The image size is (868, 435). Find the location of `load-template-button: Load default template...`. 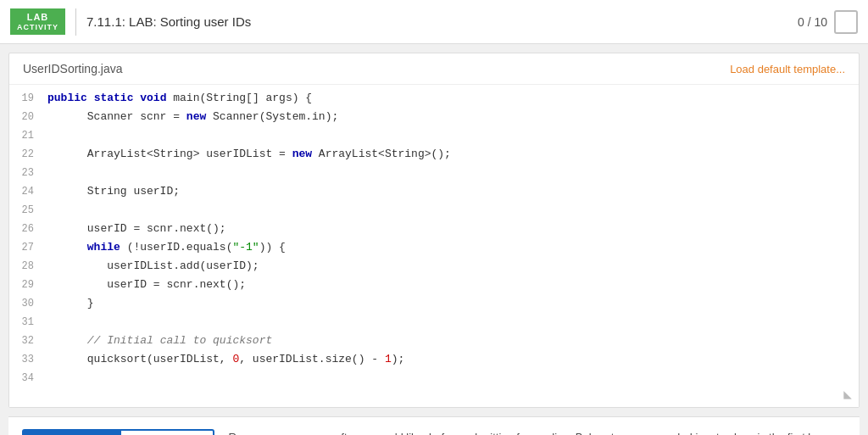

load-template-button: Load default template... is located at coordinates (787, 70).